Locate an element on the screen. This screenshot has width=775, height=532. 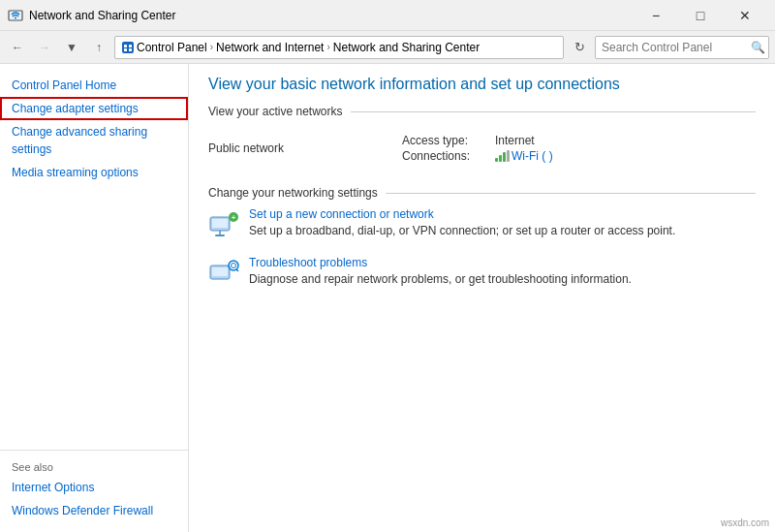
change-settings-section: + Set up a new connection or network Set… is located at coordinates (482, 248).